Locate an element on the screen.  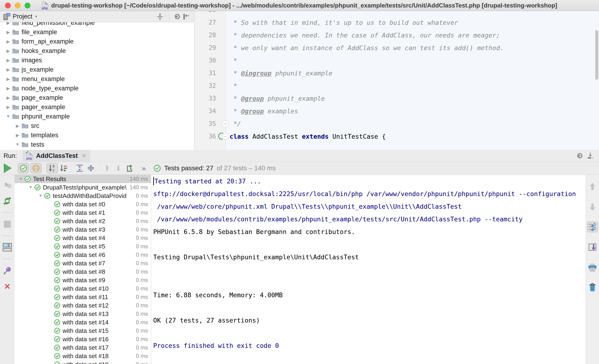
test-tree-row: with data set #190 ms is located at coordinates (83, 362).